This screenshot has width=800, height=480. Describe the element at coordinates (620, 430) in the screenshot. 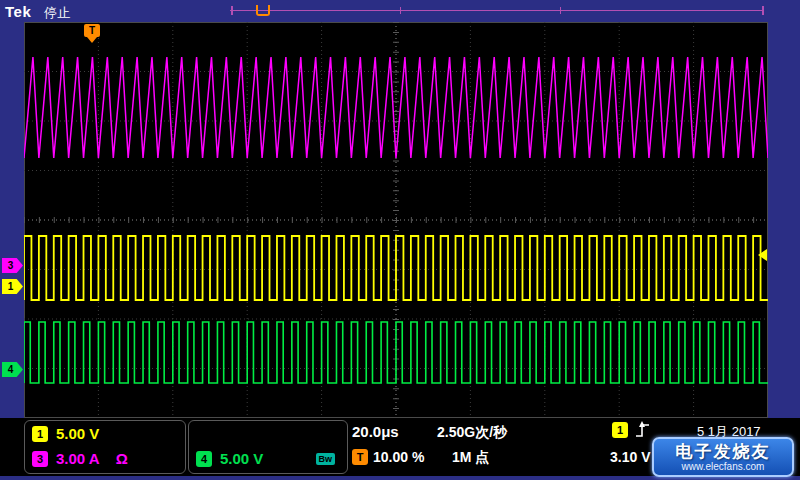

I see `trigger-source-badge: 1` at that location.